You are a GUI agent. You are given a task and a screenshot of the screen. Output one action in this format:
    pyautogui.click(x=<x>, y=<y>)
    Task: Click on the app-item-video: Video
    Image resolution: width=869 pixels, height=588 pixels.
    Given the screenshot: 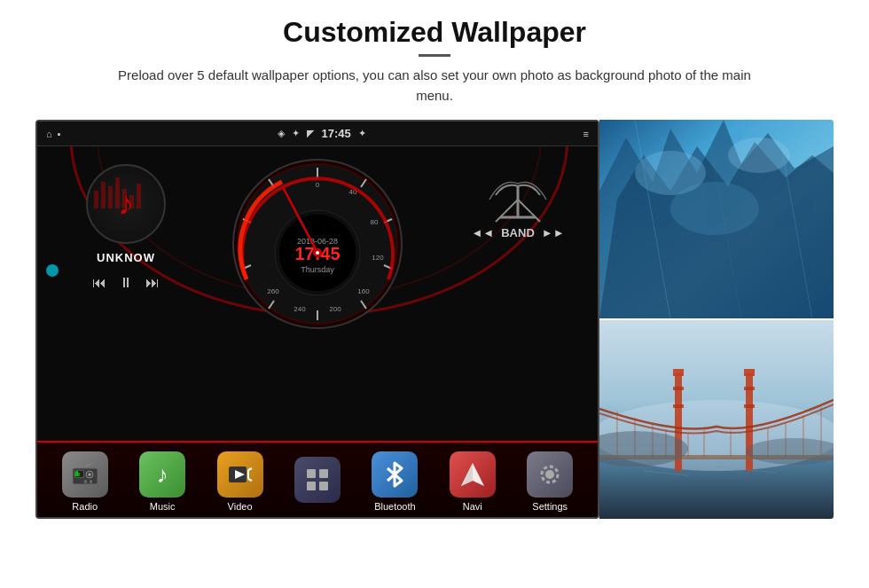 What is the action you would take?
    pyautogui.click(x=240, y=482)
    